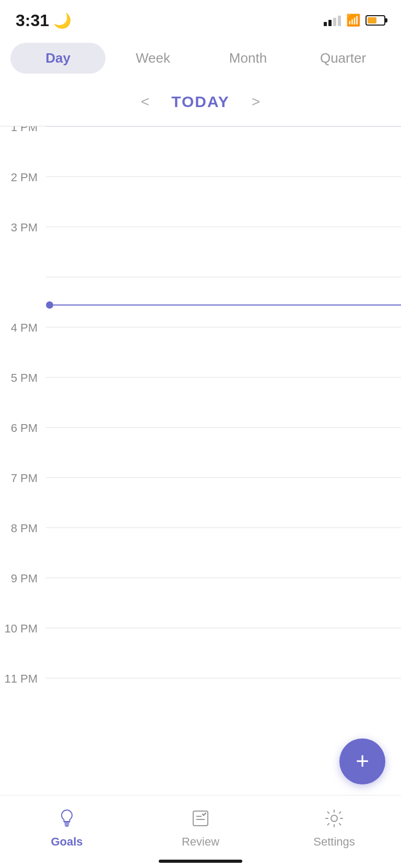 The image size is (401, 868). Describe the element at coordinates (223, 302) in the screenshot. I see `current-time-container` at that location.